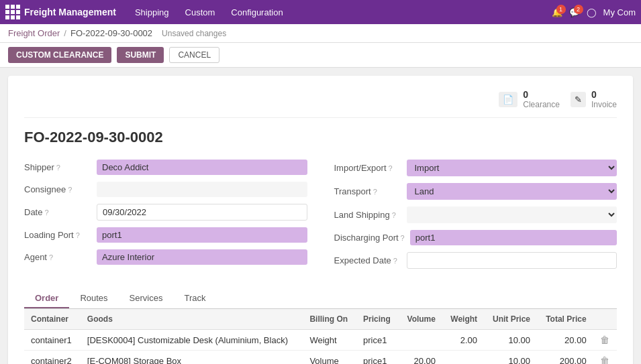  What do you see at coordinates (13, 12) in the screenshot?
I see `grid-icon` at bounding box center [13, 12].